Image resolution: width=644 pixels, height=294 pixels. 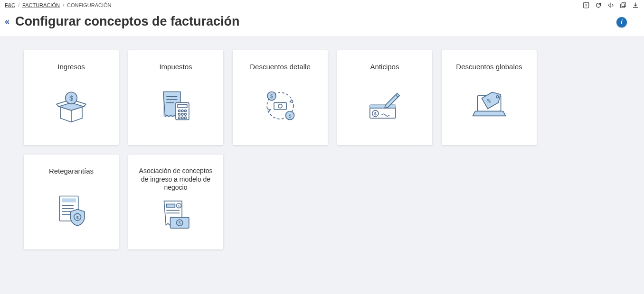 I want to click on card-title: Descuentos globales, so click(x=489, y=67).